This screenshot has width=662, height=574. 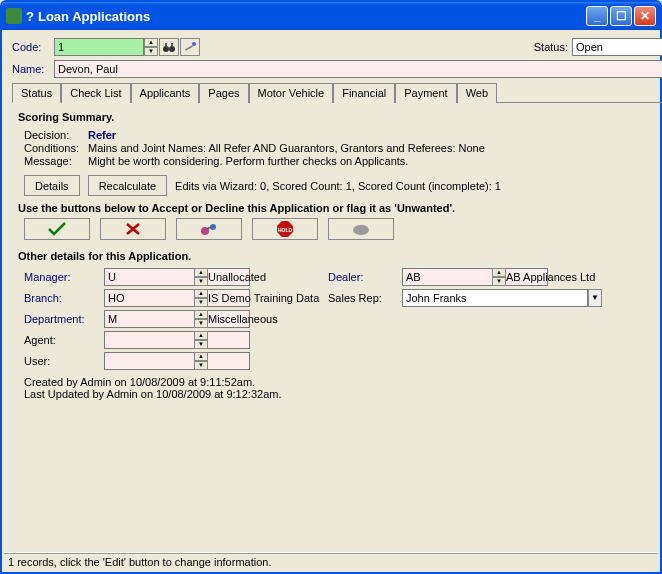 What do you see at coordinates (57, 229) in the screenshot?
I see `accept-button` at bounding box center [57, 229].